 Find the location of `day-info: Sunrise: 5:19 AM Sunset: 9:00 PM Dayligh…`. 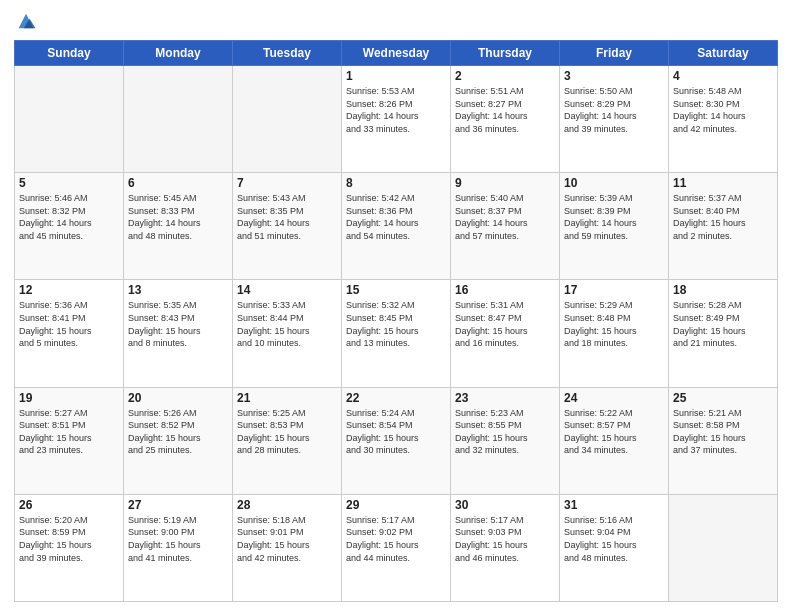

day-info: Sunrise: 5:19 AM Sunset: 9:00 PM Dayligh… is located at coordinates (178, 539).